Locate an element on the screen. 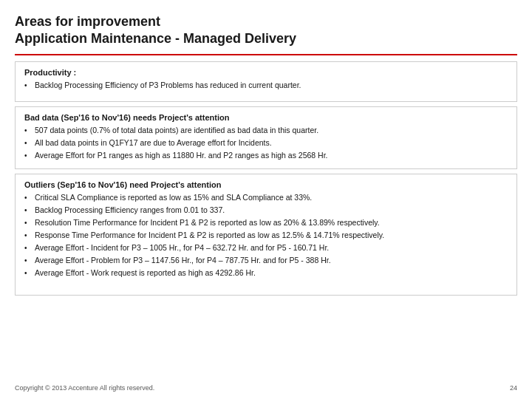  list-item: • 507 data points (0.7% of total data po… is located at coordinates (266, 130).